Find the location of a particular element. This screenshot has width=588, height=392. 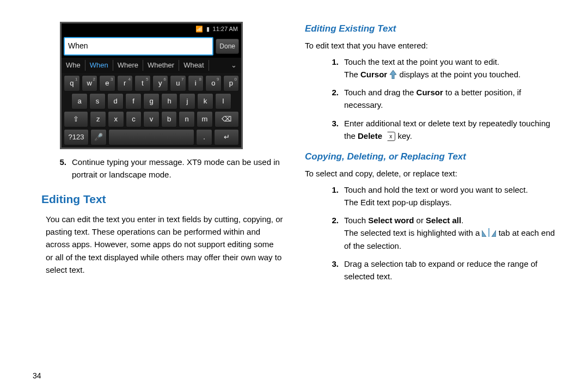

suggestion-item: Whe is located at coordinates (74, 65).